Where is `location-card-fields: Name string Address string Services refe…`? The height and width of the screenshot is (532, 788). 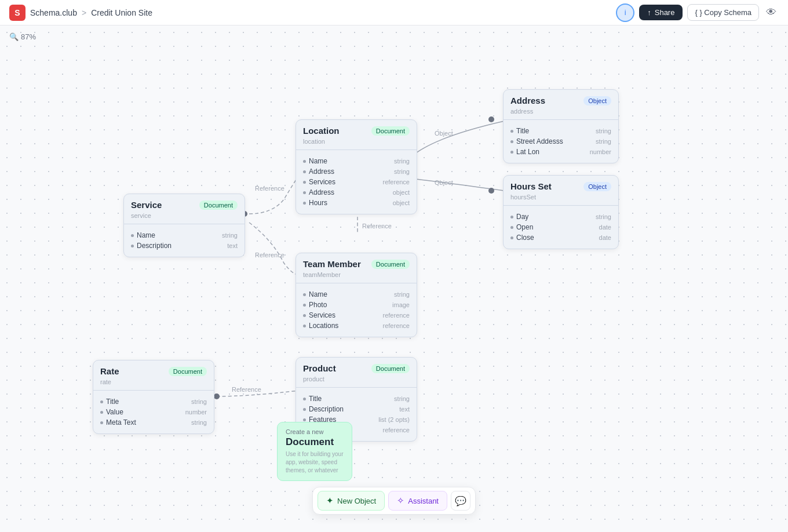 location-card-fields: Name string Address string Services refe… is located at coordinates (356, 184).